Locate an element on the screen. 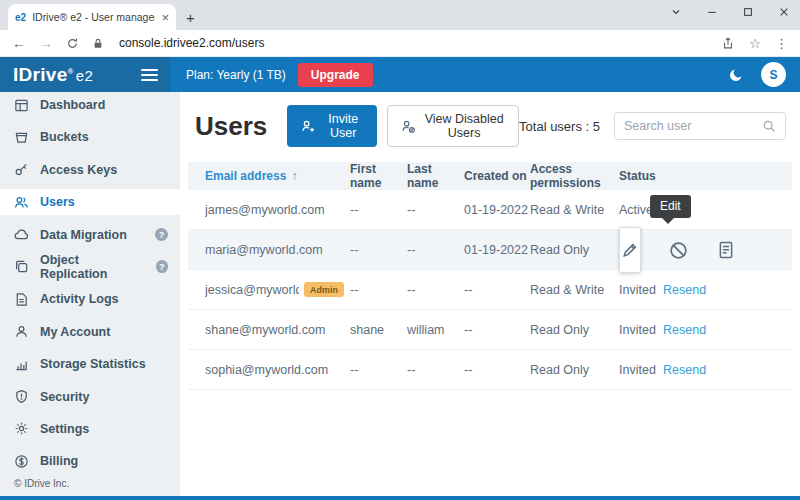  sidebar-item-users: Users is located at coordinates (90, 202).